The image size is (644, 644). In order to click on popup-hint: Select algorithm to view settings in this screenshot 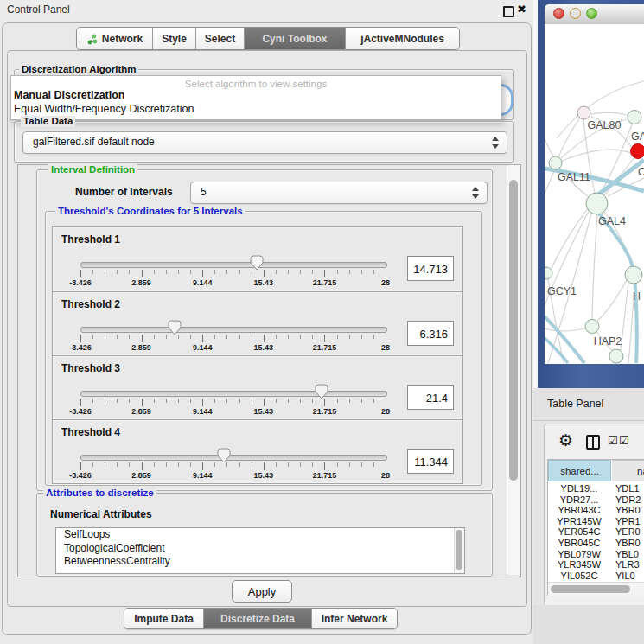, I will do `click(256, 83)`.